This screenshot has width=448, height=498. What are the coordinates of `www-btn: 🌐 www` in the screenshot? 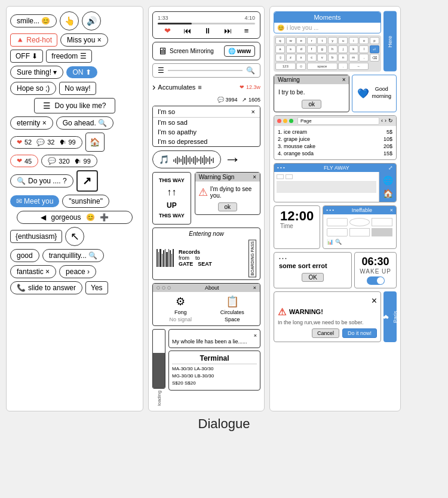 It's located at (240, 51).